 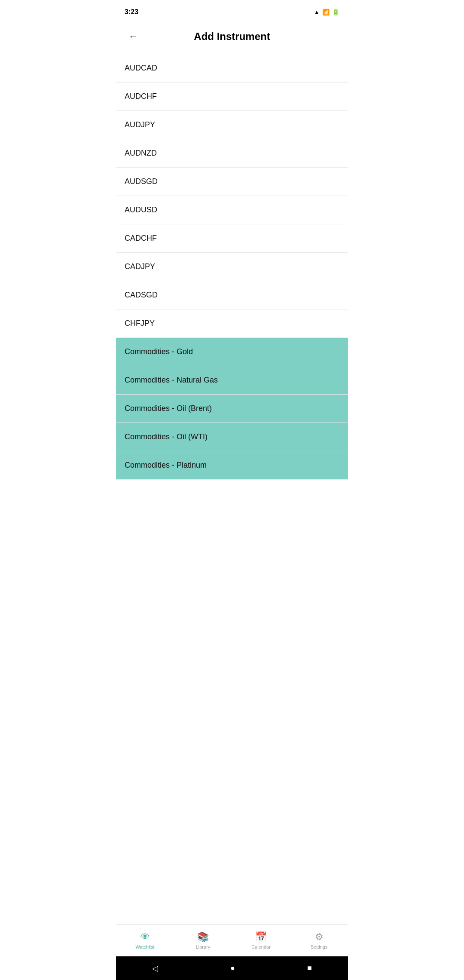 What do you see at coordinates (232, 409) in the screenshot?
I see `list-item: Commodities - Oil (Brent)` at bounding box center [232, 409].